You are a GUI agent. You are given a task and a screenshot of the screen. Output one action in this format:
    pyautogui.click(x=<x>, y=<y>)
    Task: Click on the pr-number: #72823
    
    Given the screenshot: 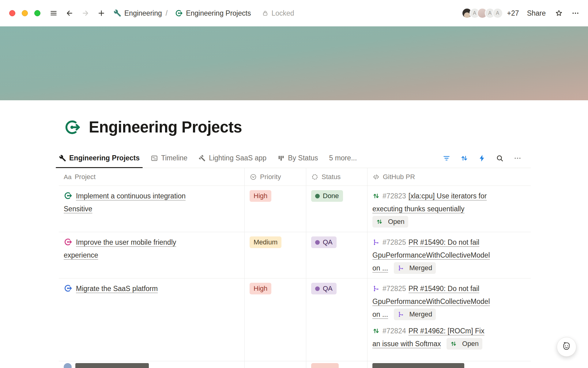 What is the action you would take?
    pyautogui.click(x=394, y=196)
    